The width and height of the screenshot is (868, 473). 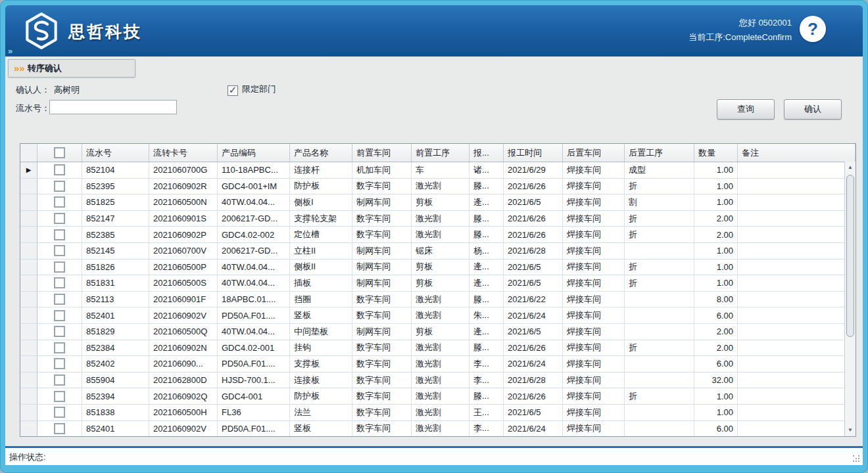 What do you see at coordinates (116, 219) in the screenshot?
I see `table-cell: 852147` at bounding box center [116, 219].